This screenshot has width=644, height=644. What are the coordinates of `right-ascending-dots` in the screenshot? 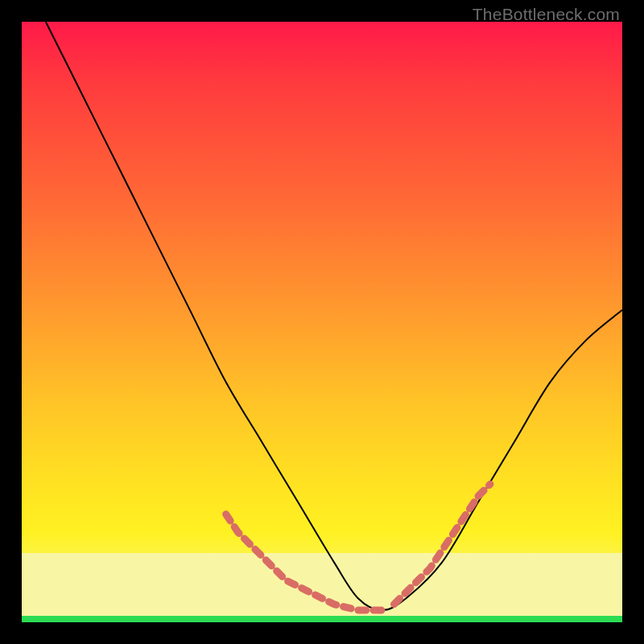 It's located at (443, 544).